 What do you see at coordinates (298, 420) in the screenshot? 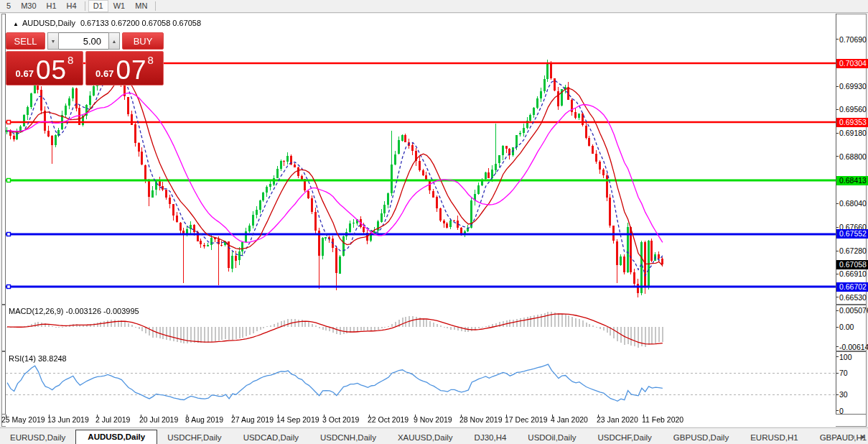
I see `date-tick-label: 14 Sep 2019` at bounding box center [298, 420].